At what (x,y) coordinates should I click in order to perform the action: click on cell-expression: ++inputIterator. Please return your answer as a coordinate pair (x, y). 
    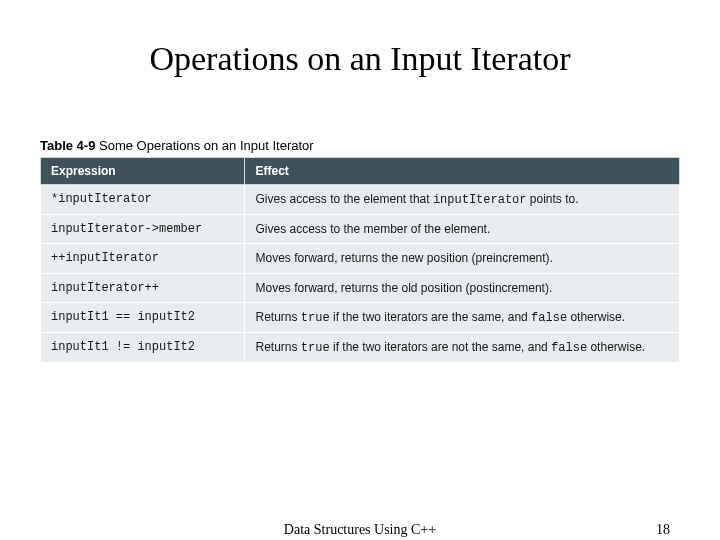
    Looking at the image, I should click on (143, 258).